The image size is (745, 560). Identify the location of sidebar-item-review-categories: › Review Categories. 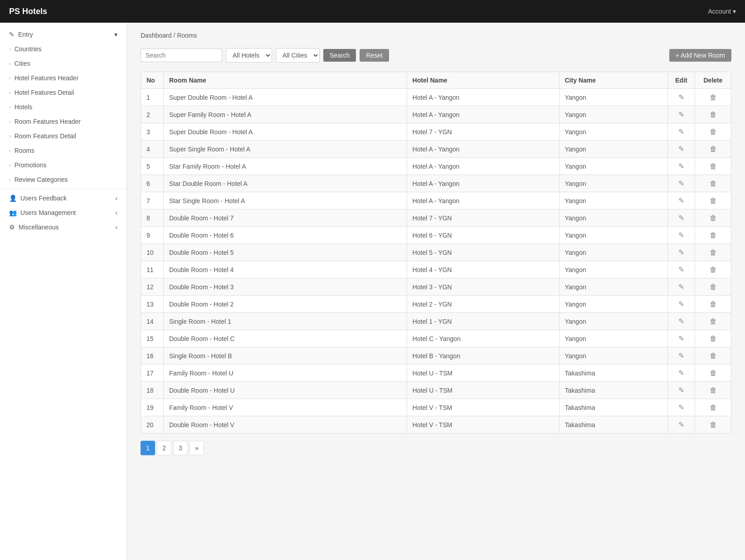
(63, 180).